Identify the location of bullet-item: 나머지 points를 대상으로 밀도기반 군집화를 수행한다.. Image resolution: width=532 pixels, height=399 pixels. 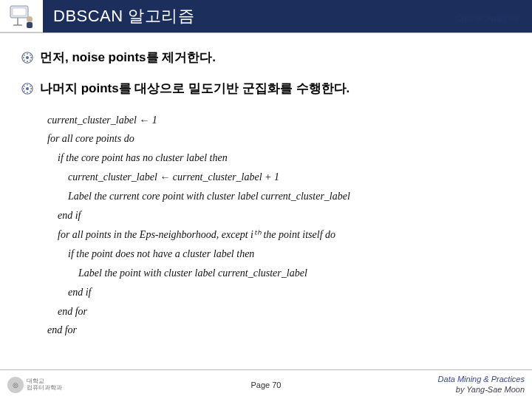
(266, 89).